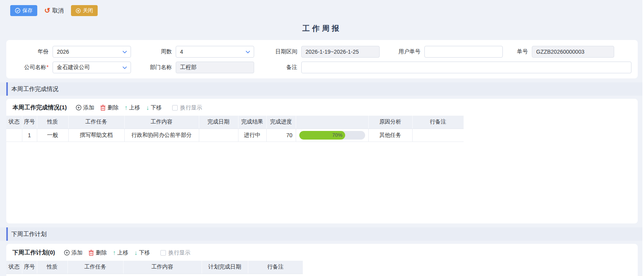 The width and height of the screenshot is (644, 276). I want to click on remark-input, so click(466, 67).